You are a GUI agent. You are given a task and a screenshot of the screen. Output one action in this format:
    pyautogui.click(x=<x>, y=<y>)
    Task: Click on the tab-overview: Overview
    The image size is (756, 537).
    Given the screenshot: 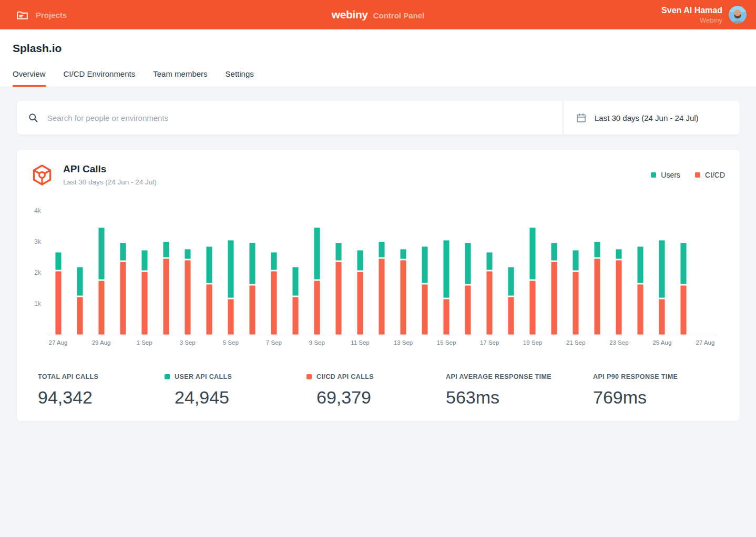 What is the action you would take?
    pyautogui.click(x=29, y=78)
    